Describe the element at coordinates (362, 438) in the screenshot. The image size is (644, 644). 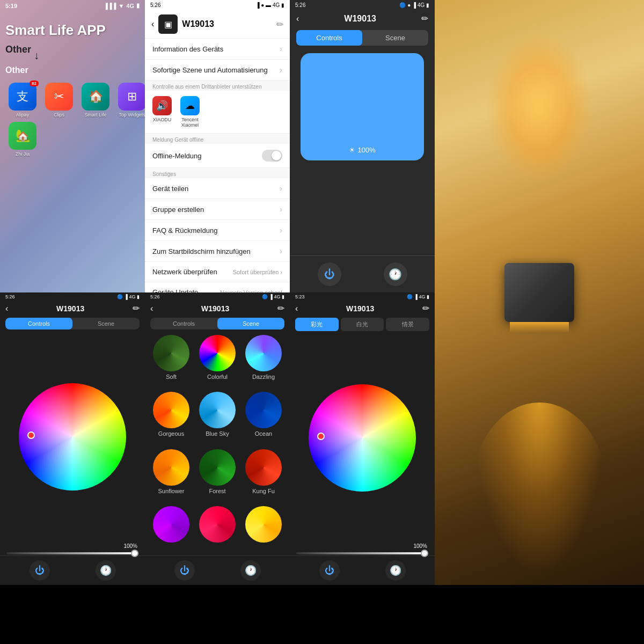
I see `cn-color-wheel-wrapper` at that location.